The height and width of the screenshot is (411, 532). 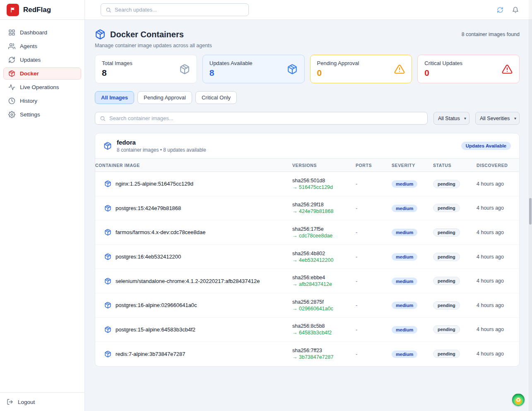 I want to click on versions-cell: sha256:29f18 → 424e79b81868, so click(x=324, y=208).